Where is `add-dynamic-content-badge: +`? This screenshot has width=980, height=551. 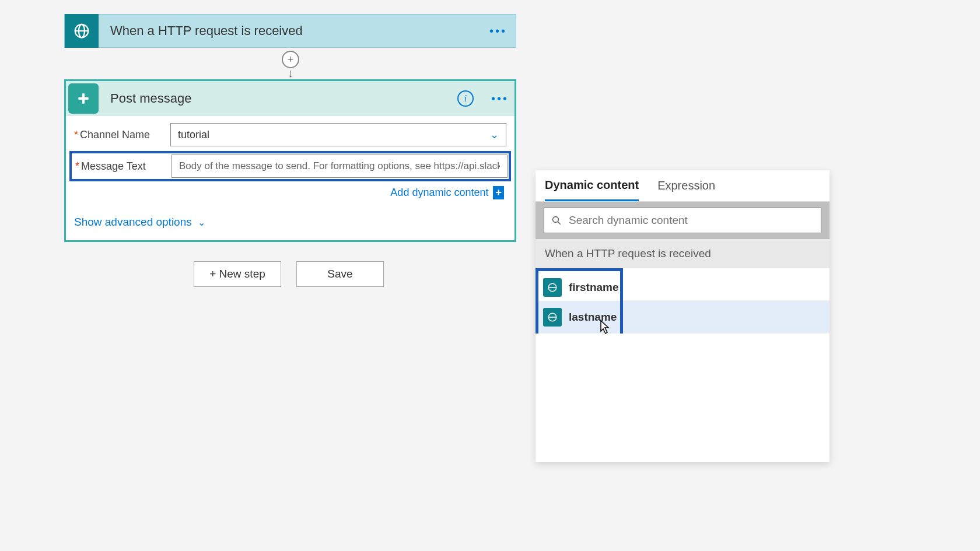 add-dynamic-content-badge: + is located at coordinates (498, 192).